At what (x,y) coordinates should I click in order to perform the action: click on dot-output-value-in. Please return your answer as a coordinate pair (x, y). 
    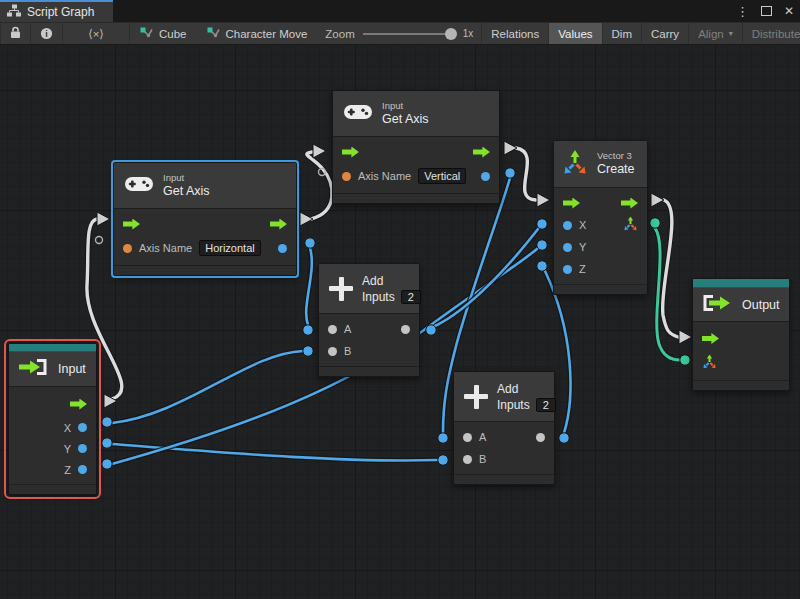
    Looking at the image, I should click on (685, 360).